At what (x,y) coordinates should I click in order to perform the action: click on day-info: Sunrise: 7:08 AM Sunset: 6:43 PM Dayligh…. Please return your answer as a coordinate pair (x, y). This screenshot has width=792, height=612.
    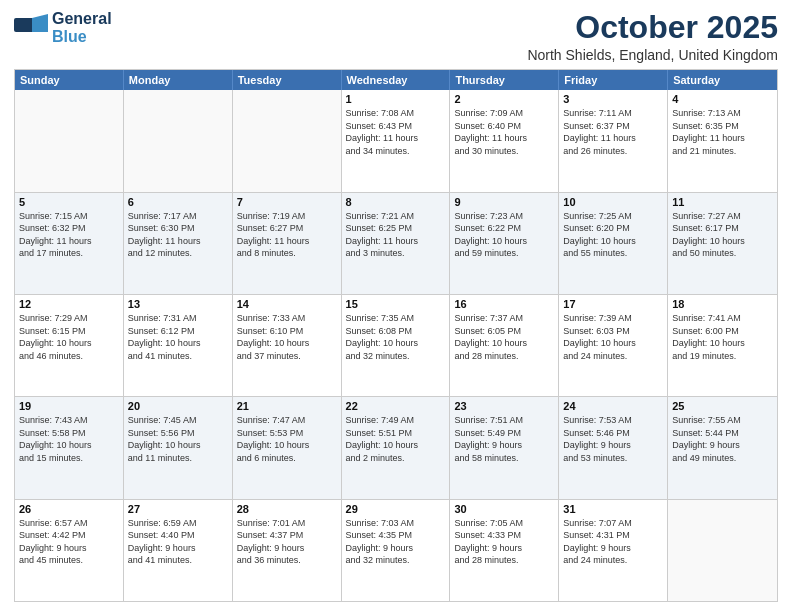
    Looking at the image, I should click on (396, 132).